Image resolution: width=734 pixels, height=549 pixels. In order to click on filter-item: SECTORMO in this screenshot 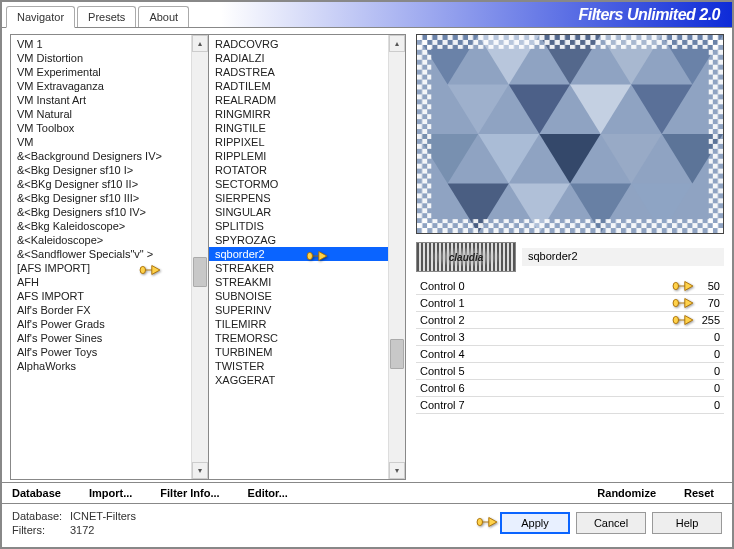, I will do `click(298, 184)`.